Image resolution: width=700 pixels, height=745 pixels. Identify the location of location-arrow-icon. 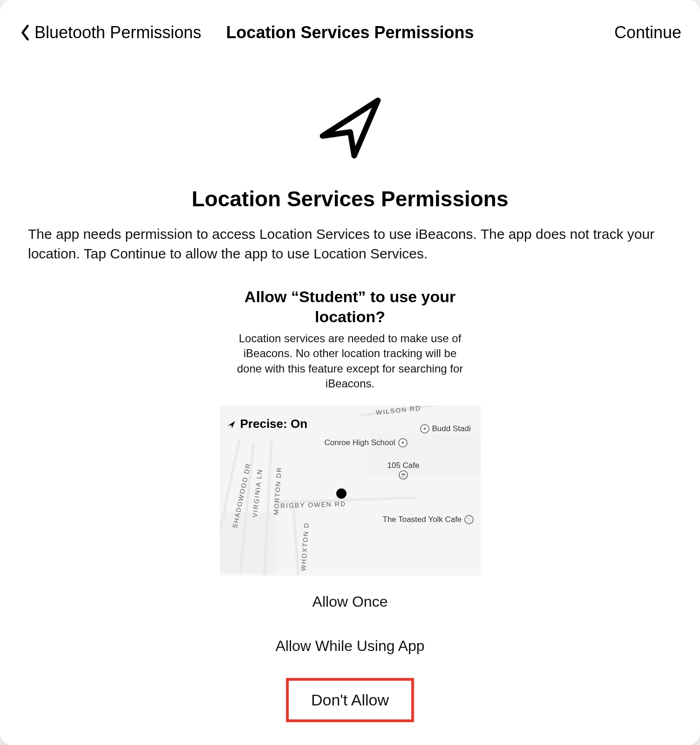
(350, 128).